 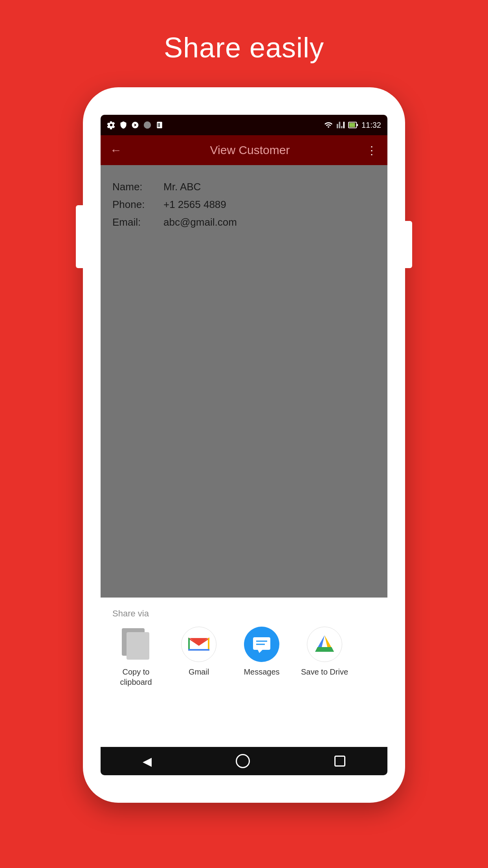 I want to click on signal-icon, so click(x=341, y=125).